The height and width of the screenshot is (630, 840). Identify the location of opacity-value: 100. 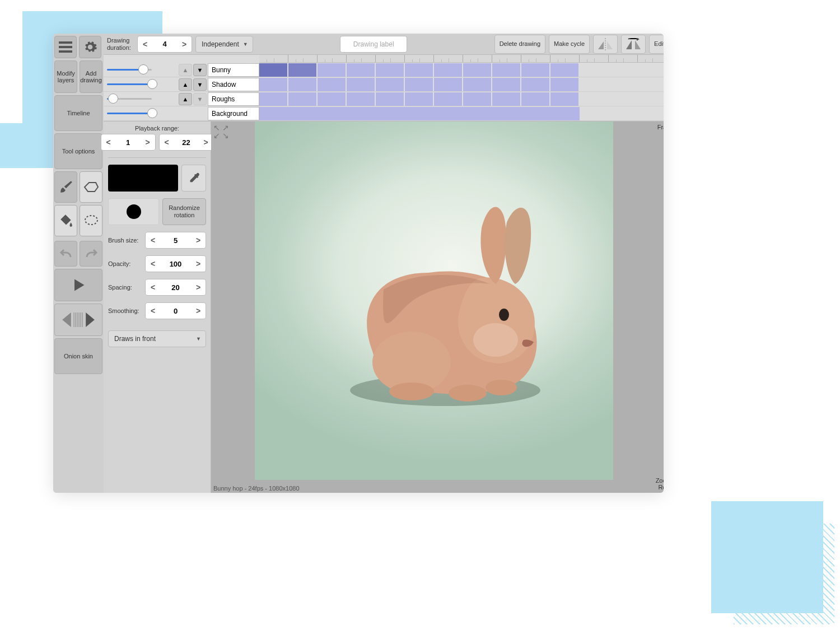
(176, 264).